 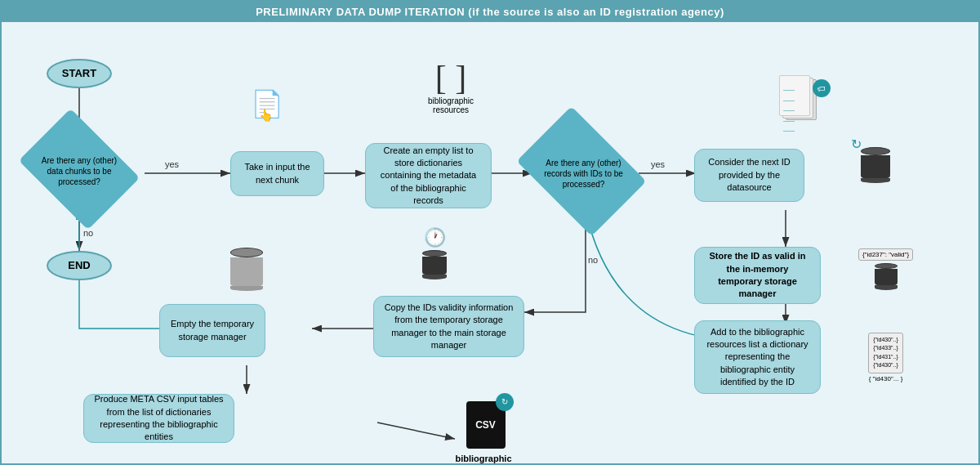 What do you see at coordinates (267, 104) in the screenshot?
I see `chunk-icon: 📄 👆` at bounding box center [267, 104].